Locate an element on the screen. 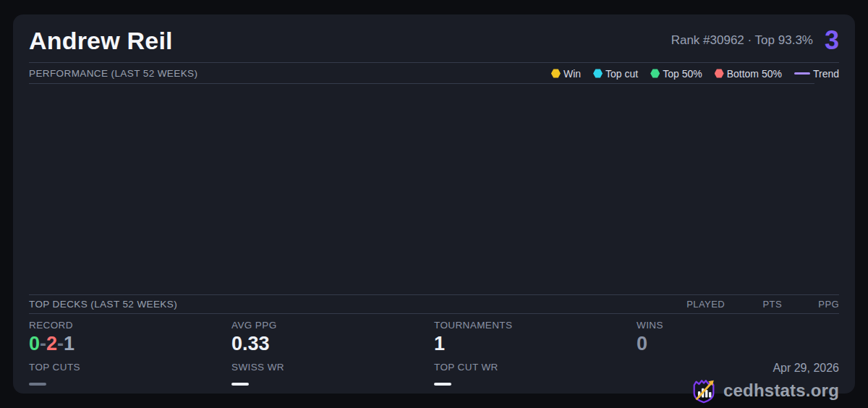 The width and height of the screenshot is (868, 408). legend-item-win: Win is located at coordinates (566, 74).